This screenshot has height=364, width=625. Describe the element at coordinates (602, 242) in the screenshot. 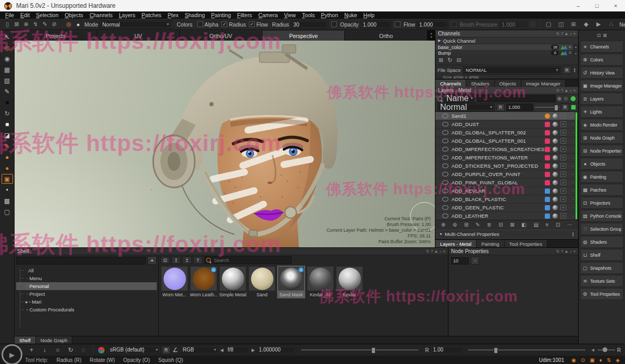

I see `dock-item: ◍ Shaders` at that location.